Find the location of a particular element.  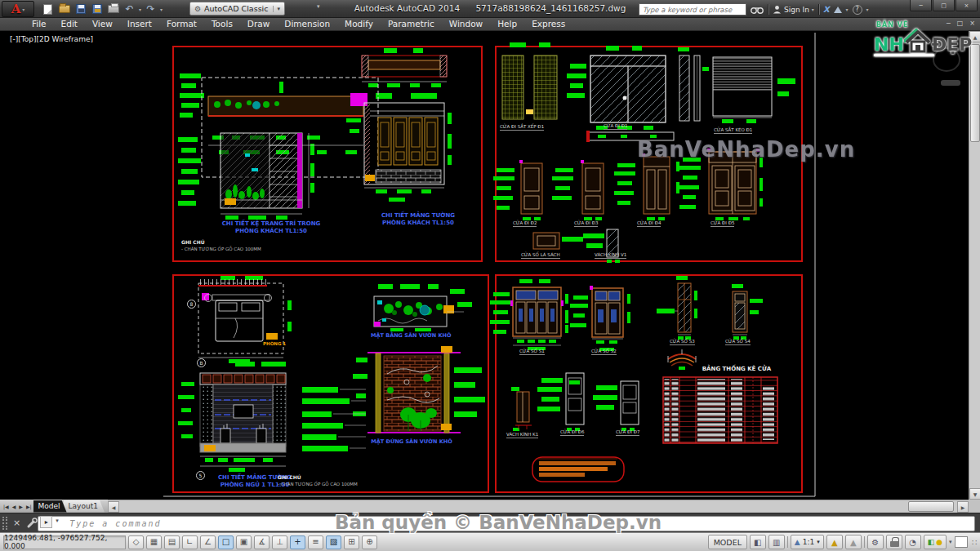

toggle-object-snap-tracking: ∡ is located at coordinates (261, 542).